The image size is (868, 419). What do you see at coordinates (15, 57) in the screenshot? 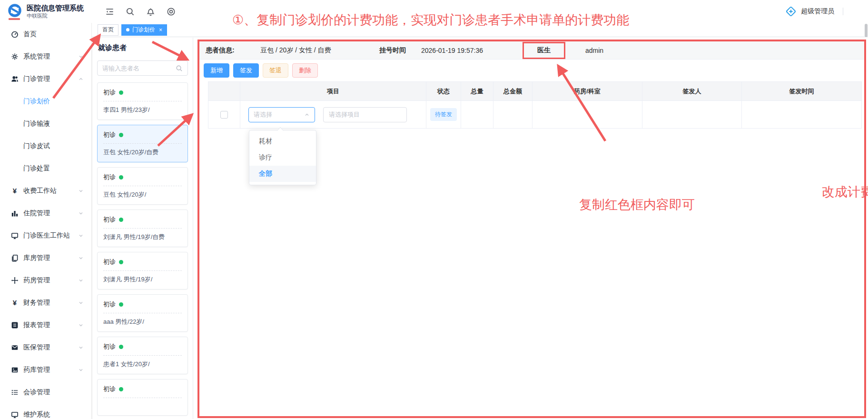
I see `gear-icon` at bounding box center [15, 57].